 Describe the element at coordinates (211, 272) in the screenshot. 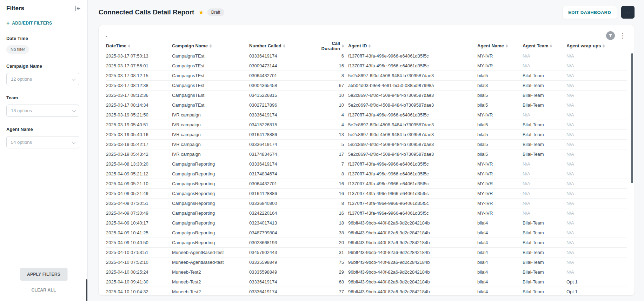

I see `table-cell: Muneeb-Test2` at that location.